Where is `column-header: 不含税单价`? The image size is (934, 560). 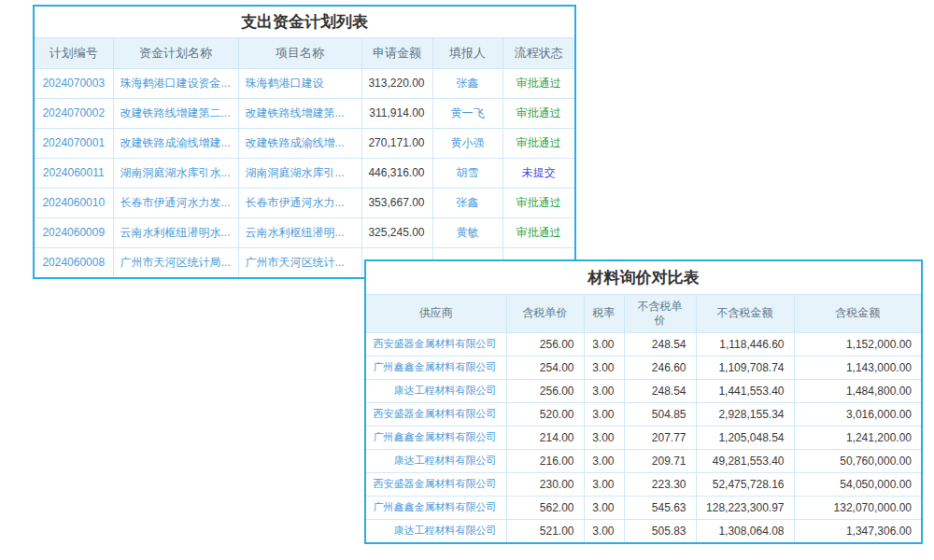
column-header: 不含税单价 is located at coordinates (659, 314).